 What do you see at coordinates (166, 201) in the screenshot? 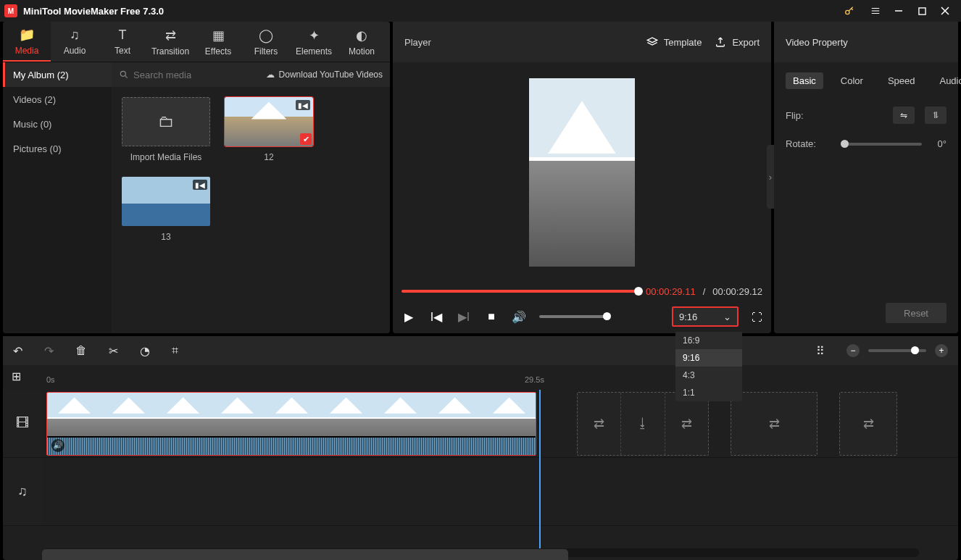
I see `media-thumb-13: ▮◀` at bounding box center [166, 201].